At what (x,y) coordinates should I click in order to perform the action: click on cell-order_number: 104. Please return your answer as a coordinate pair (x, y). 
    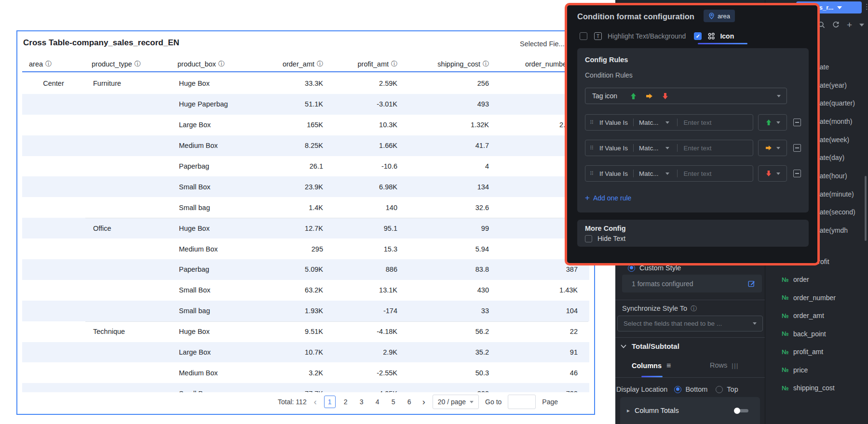
    Looking at the image, I should click on (534, 311).